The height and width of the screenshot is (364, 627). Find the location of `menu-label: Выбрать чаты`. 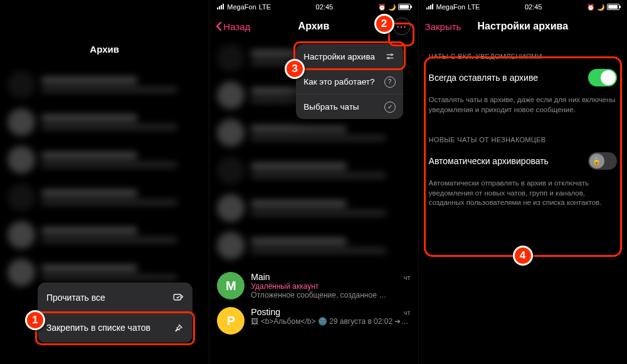

menu-label: Выбрать чаты is located at coordinates (331, 107).